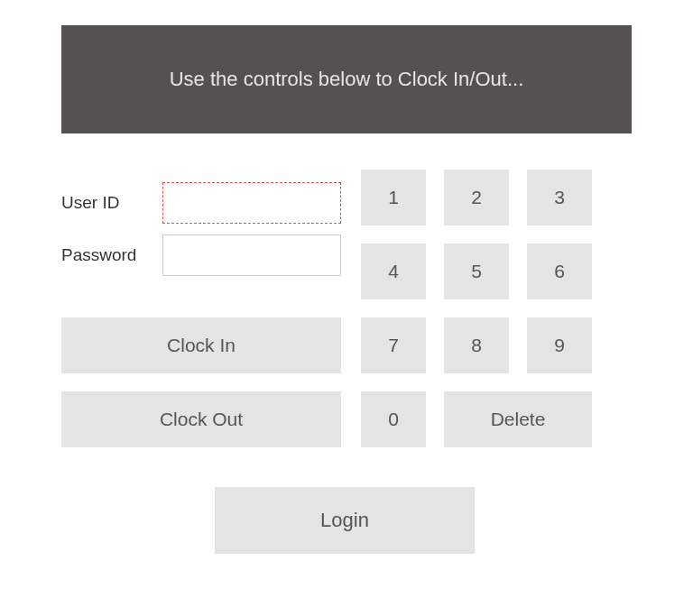  I want to click on userid-input, so click(252, 203).